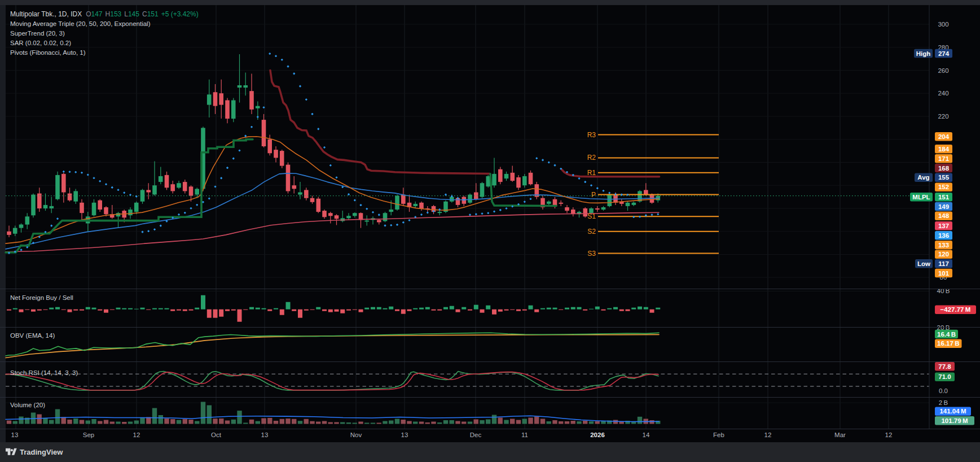  I want to click on svg-text: 141.04 M, so click(952, 411).